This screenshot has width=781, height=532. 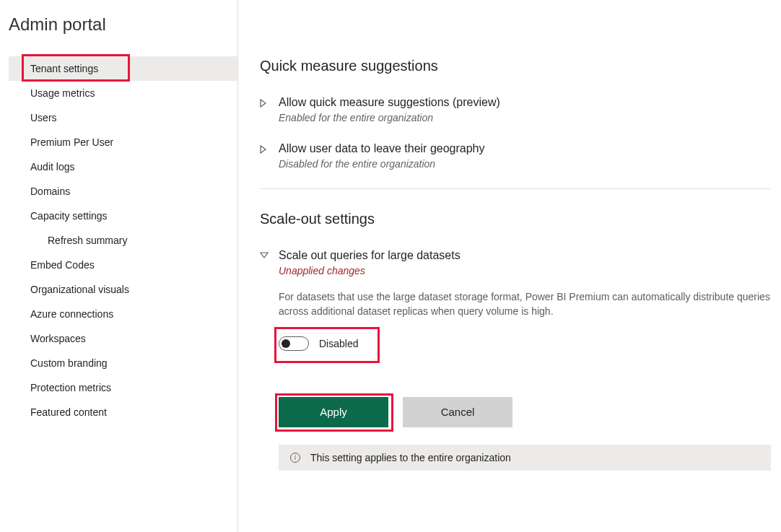 I want to click on sidebar-item-custom-branding: Custom branding, so click(x=123, y=363).